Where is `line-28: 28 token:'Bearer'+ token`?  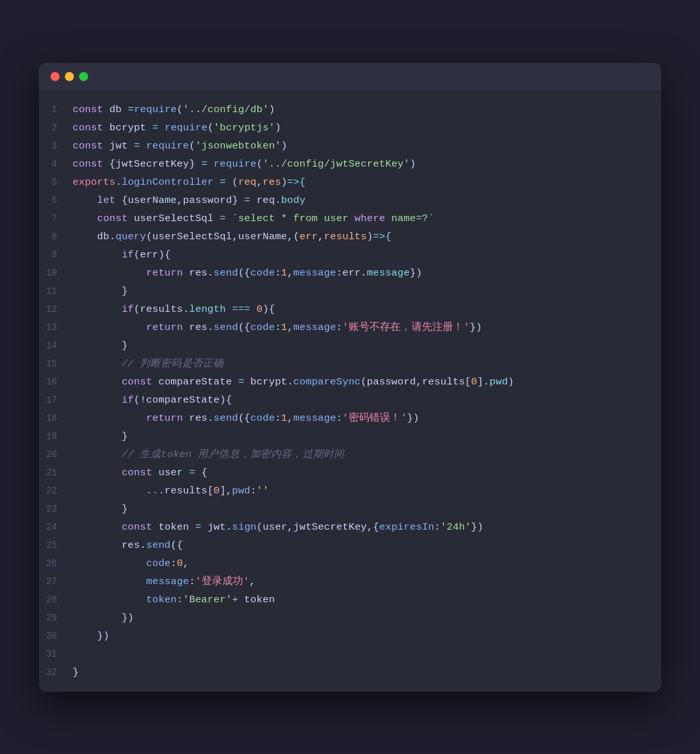
line-28: 28 token:'Bearer'+ token is located at coordinates (350, 600).